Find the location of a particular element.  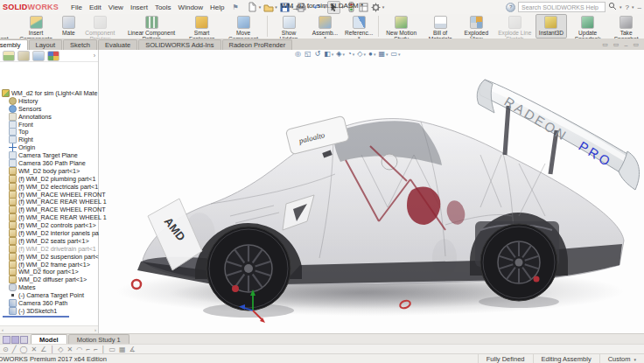

featuremanager-tree-icon is located at coordinates (9, 56).